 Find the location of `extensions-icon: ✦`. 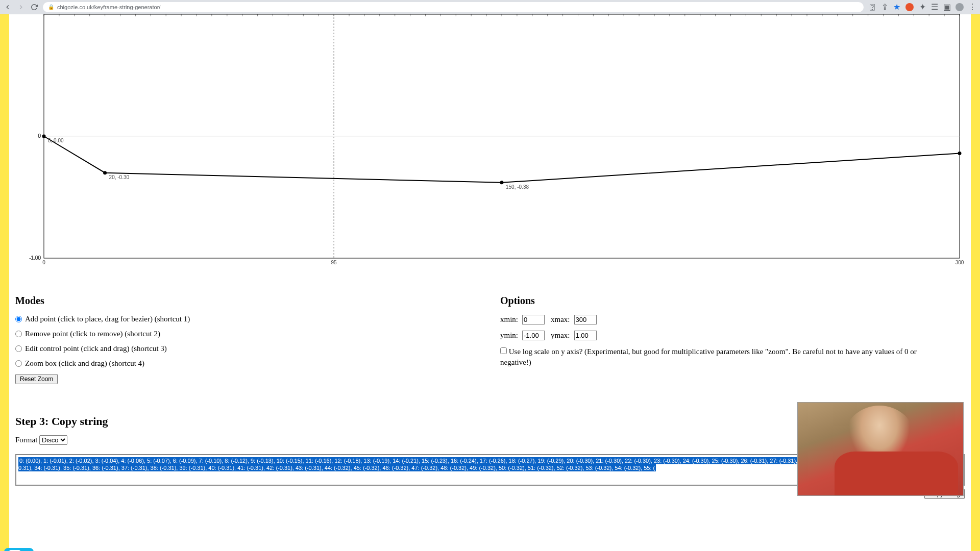

extensions-icon: ✦ is located at coordinates (922, 7).